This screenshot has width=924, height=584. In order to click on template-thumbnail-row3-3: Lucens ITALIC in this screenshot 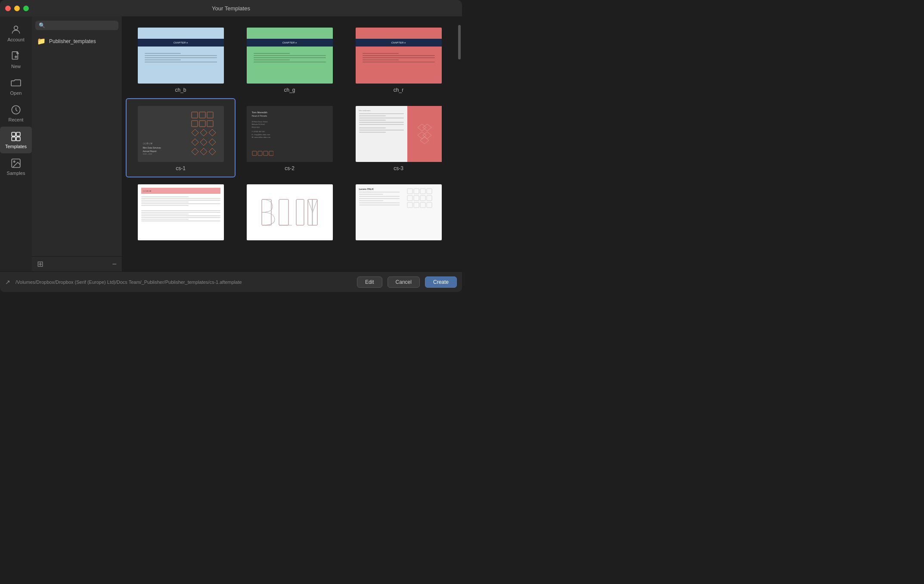, I will do `click(399, 212)`.